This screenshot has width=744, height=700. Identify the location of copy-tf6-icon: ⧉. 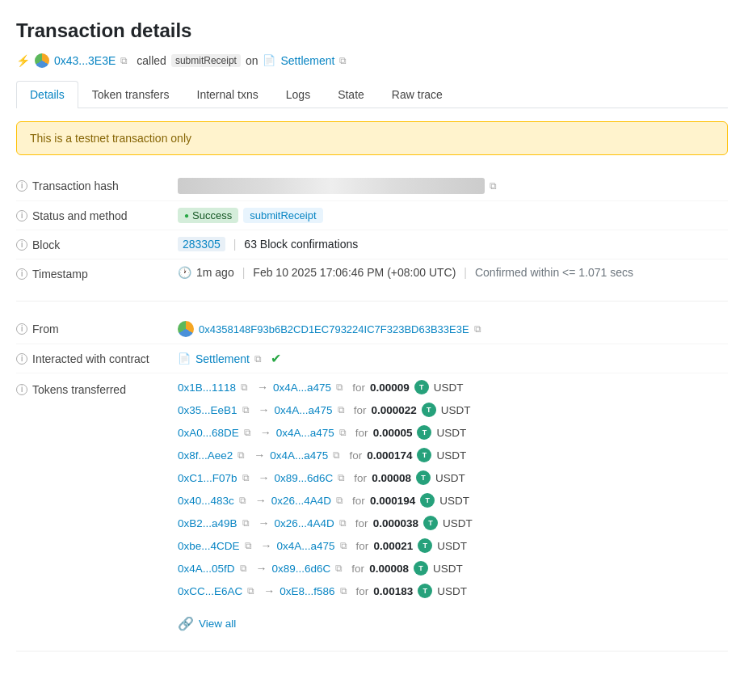
(248, 523).